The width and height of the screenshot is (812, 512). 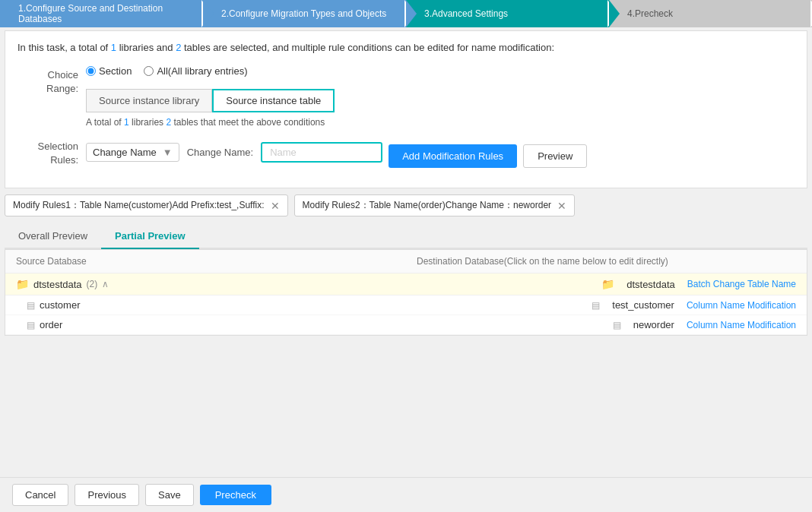 What do you see at coordinates (170, 495) in the screenshot?
I see `save-button: Save` at bounding box center [170, 495].